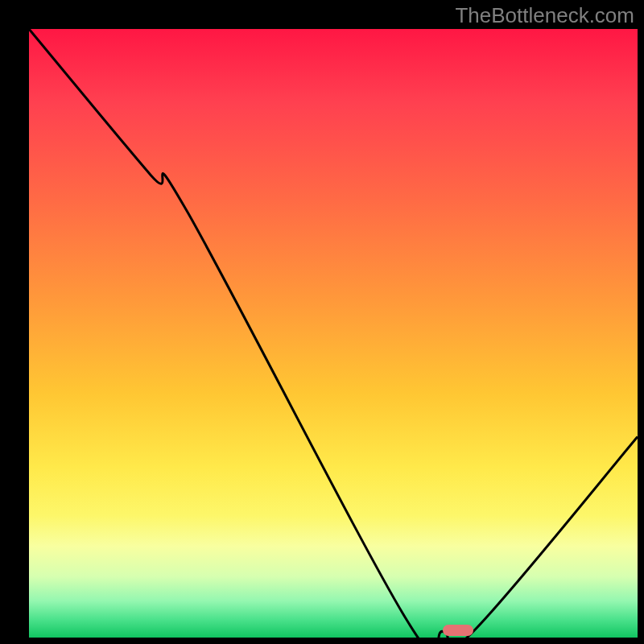  What do you see at coordinates (458, 630) in the screenshot?
I see `minimum-marker` at bounding box center [458, 630].